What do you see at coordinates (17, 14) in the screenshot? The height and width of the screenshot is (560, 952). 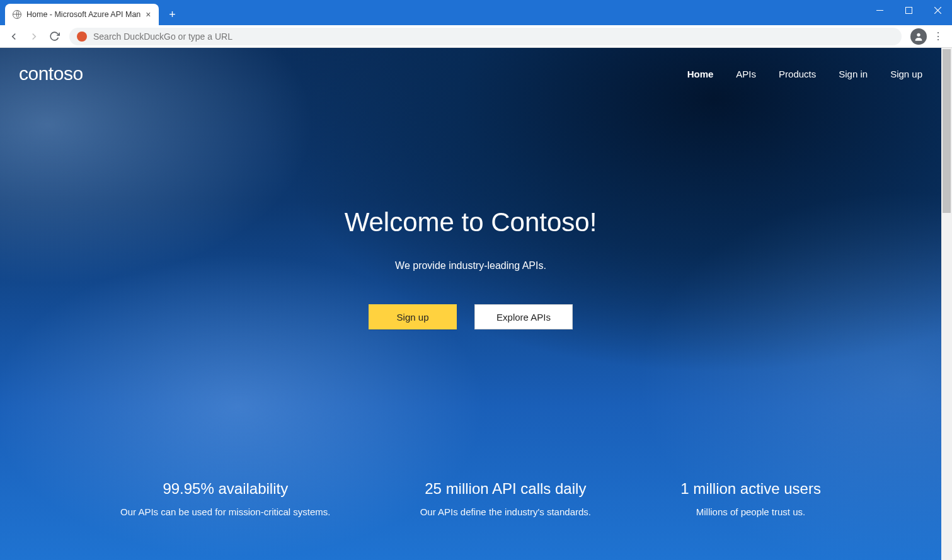 I see `globe-icon` at bounding box center [17, 14].